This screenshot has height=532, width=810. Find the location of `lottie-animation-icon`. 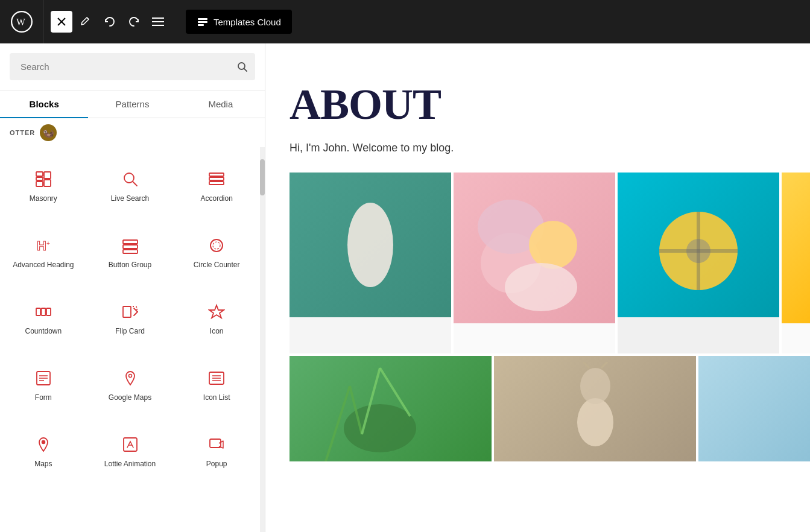

lottie-animation-icon is located at coordinates (130, 445).